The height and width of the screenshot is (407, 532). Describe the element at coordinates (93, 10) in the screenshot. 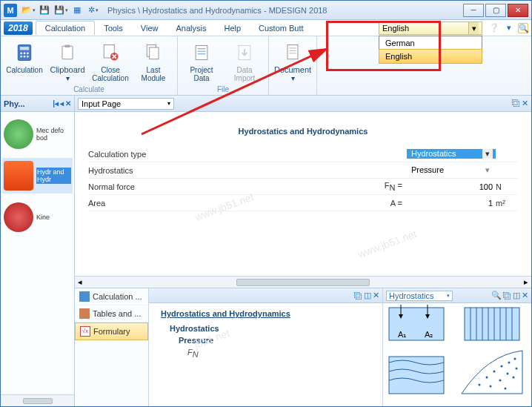

I see `settings-qa-icon: ✲▾` at that location.